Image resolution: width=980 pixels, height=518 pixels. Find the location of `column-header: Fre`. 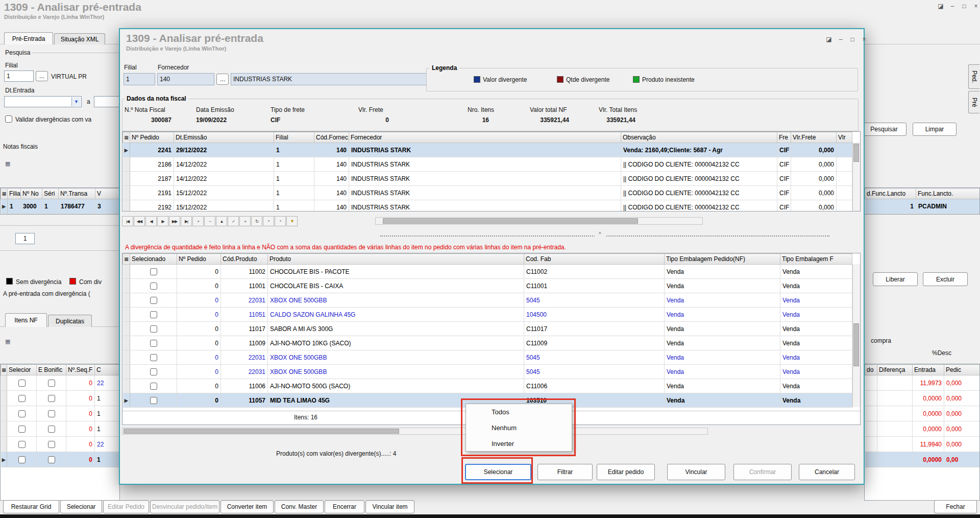

column-header: Fre is located at coordinates (784, 138).